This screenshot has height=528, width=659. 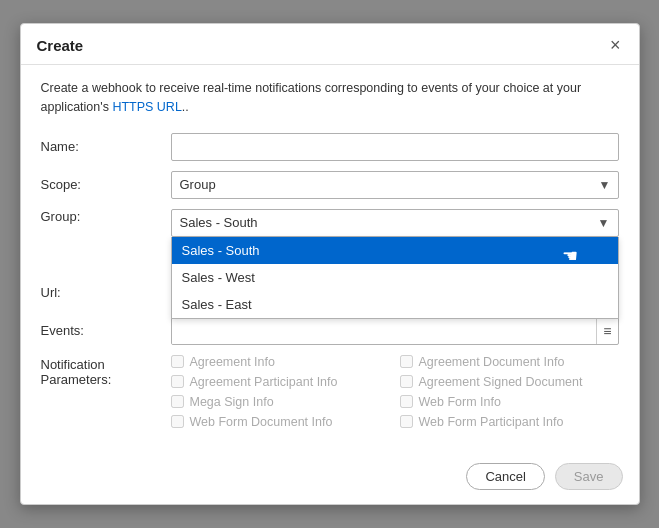 I want to click on events-input, so click(x=384, y=331).